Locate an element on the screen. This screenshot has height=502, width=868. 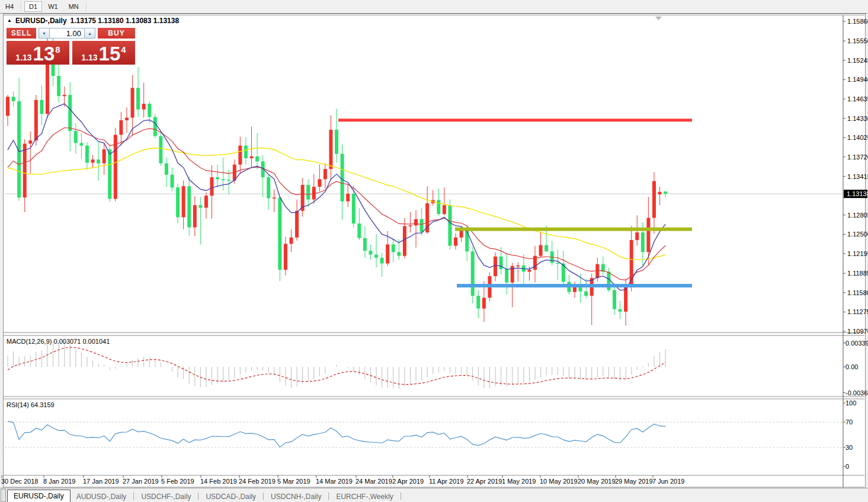
buy-price-tile: 1.13154 is located at coordinates (104, 53).